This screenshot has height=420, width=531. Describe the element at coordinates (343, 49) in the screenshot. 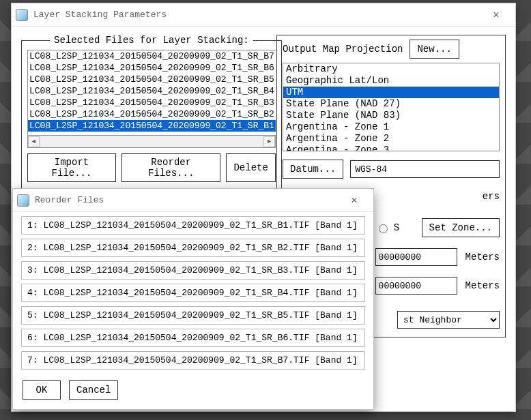

I see `output-projection-label: Output Map Projection` at that location.